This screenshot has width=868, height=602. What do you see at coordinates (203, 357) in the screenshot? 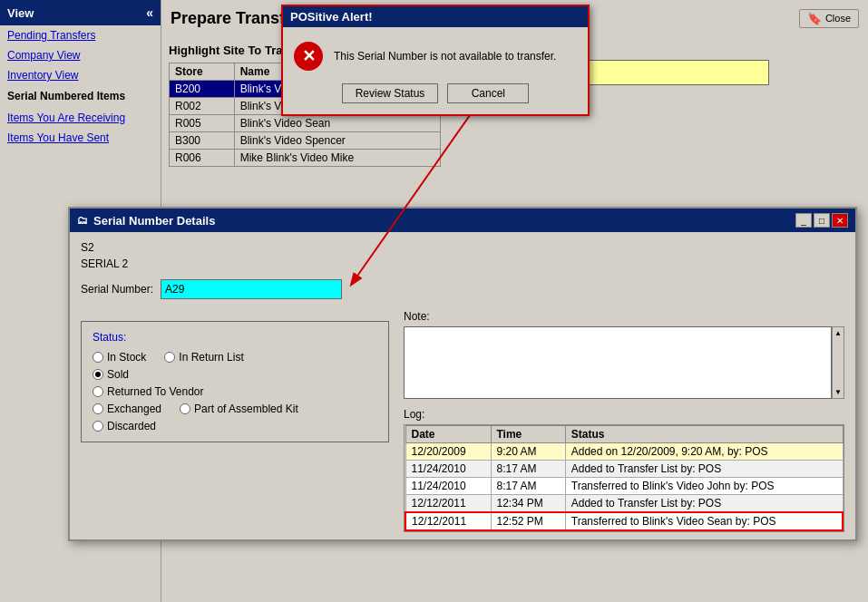
I see `radio-in-return-list: In Return List` at bounding box center [203, 357].